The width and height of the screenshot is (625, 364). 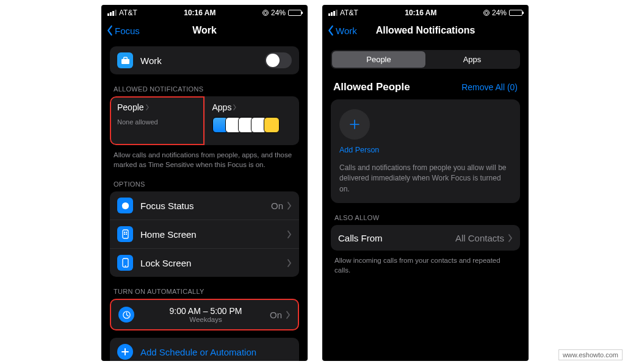 I want to click on add-schedule-card: Add Schedule or Automation, so click(x=204, y=349).